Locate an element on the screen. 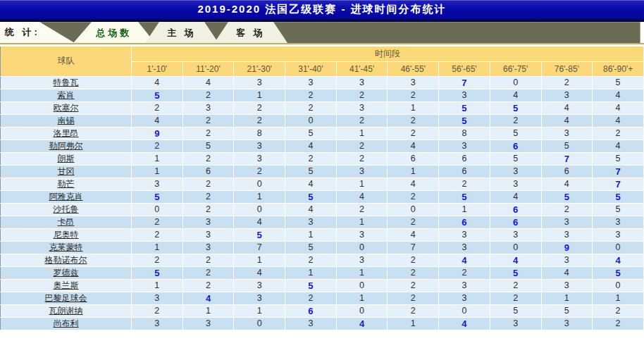 Image resolution: width=644 pixels, height=341 pixels. time-column-header: 76'-85' is located at coordinates (566, 69).